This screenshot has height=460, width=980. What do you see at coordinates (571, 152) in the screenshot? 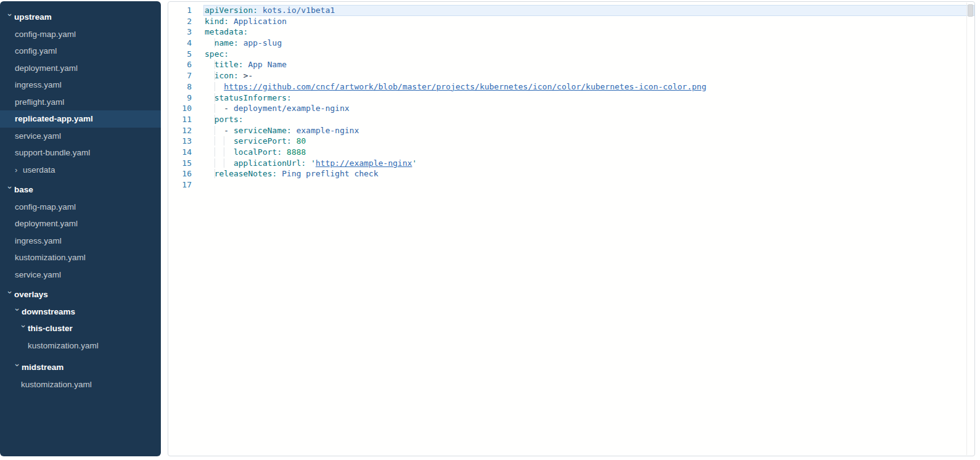
I see `code-line: 14 localPort: 8888` at bounding box center [571, 152].